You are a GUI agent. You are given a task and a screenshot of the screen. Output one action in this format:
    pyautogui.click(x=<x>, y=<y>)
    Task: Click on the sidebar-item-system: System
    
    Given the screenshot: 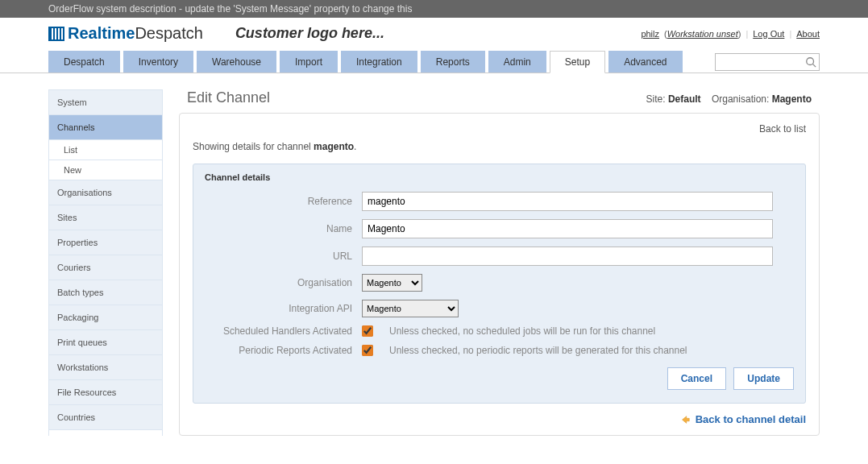 What is the action you would take?
    pyautogui.click(x=106, y=103)
    